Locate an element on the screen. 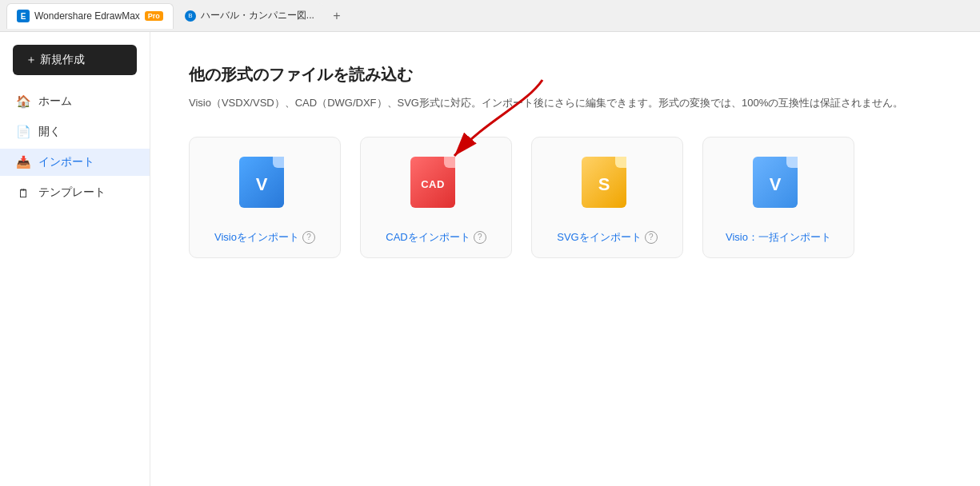 This screenshot has width=980, height=486. sidebar-item-template: 🗒 テンプレート is located at coordinates (75, 193).